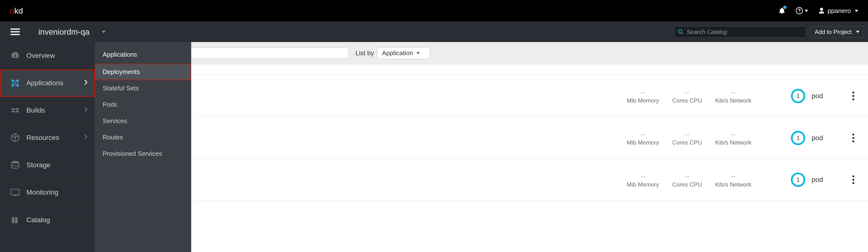 The width and height of the screenshot is (868, 252). Describe the element at coordinates (838, 11) in the screenshot. I see `user-menu: ppanero` at that location.